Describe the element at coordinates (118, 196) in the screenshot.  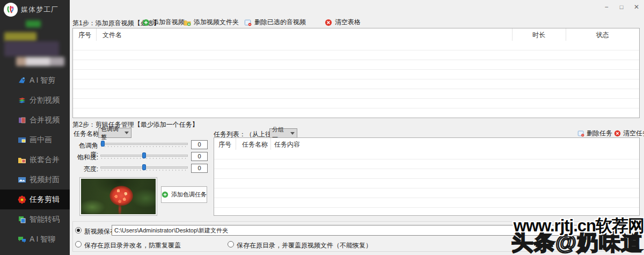
I see `preview-frame` at that location.